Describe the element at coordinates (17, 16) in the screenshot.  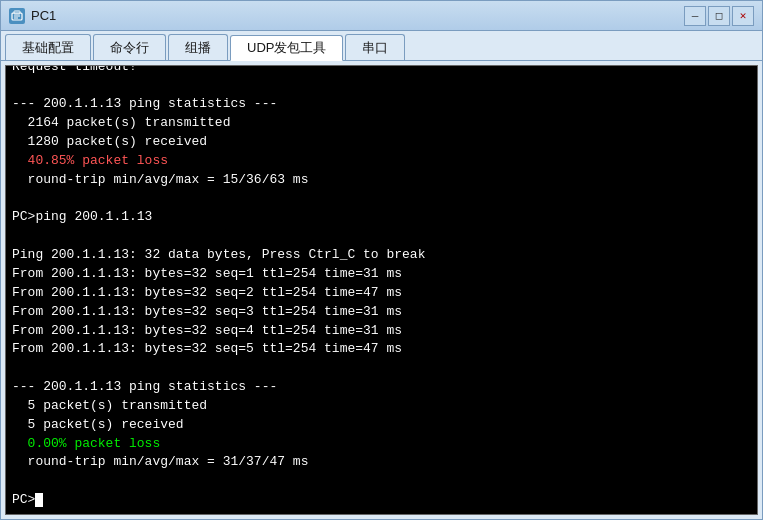
I see `window-icon` at that location.